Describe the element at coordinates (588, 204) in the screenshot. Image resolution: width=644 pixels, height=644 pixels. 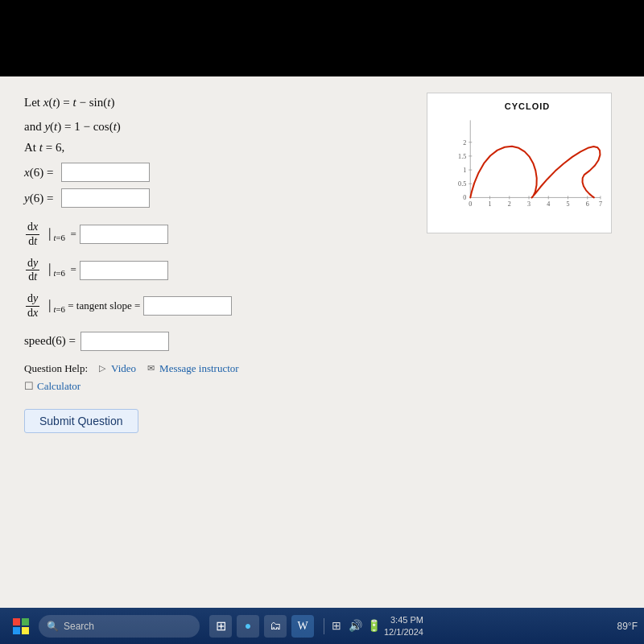
I see `svg-text: 6` at that location.